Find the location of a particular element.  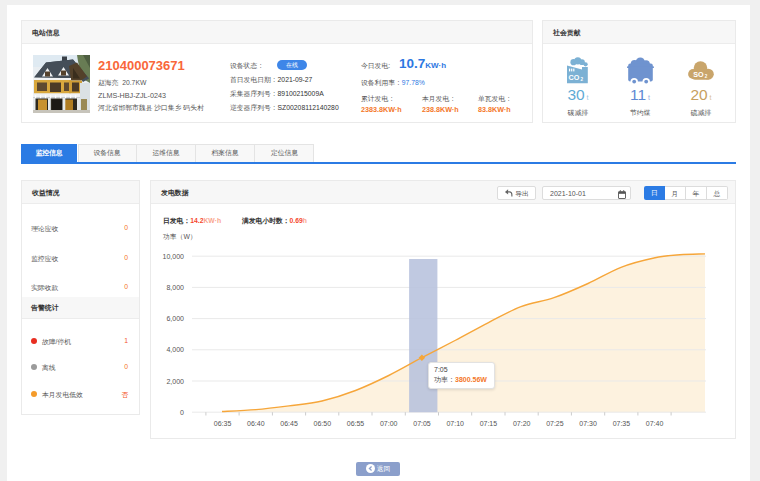

svg-text: 2,000 is located at coordinates (175, 382).